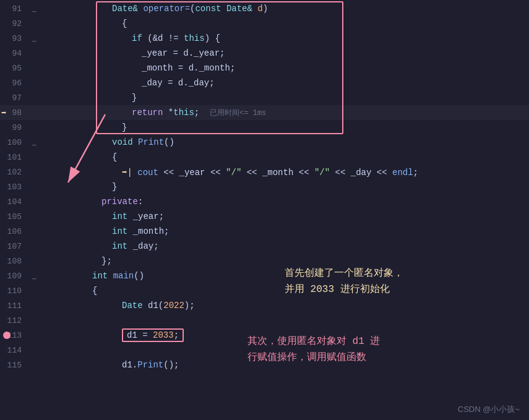 The height and width of the screenshot is (420, 529). What do you see at coordinates (87, 150) in the screenshot?
I see `annotation-arrow` at bounding box center [87, 150].